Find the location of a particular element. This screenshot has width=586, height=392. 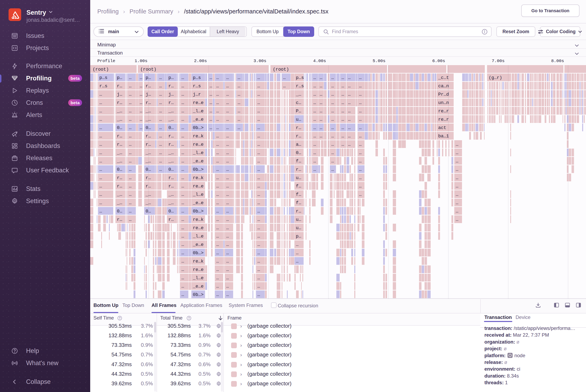

svg-text: ba…1 is located at coordinates (444, 136).